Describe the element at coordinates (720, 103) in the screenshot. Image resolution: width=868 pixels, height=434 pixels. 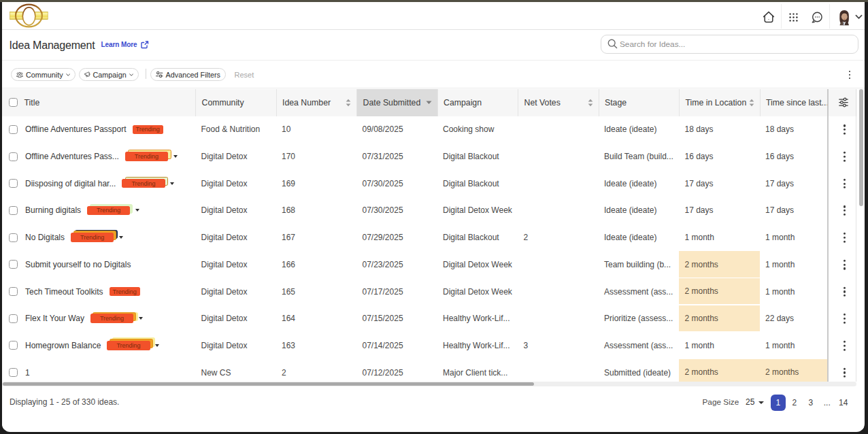
I see `column-header-time-in-location: Time in Location` at that location.